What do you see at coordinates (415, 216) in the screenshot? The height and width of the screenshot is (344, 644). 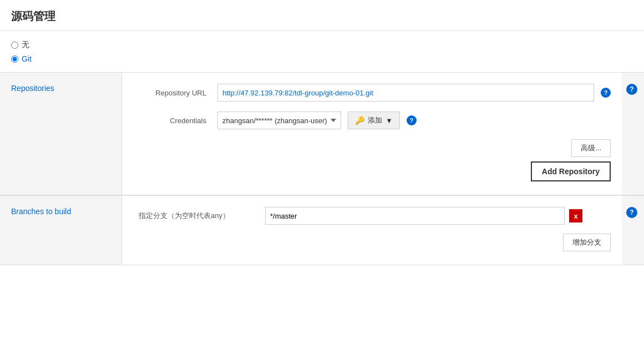 I see `branch-input` at bounding box center [415, 216].